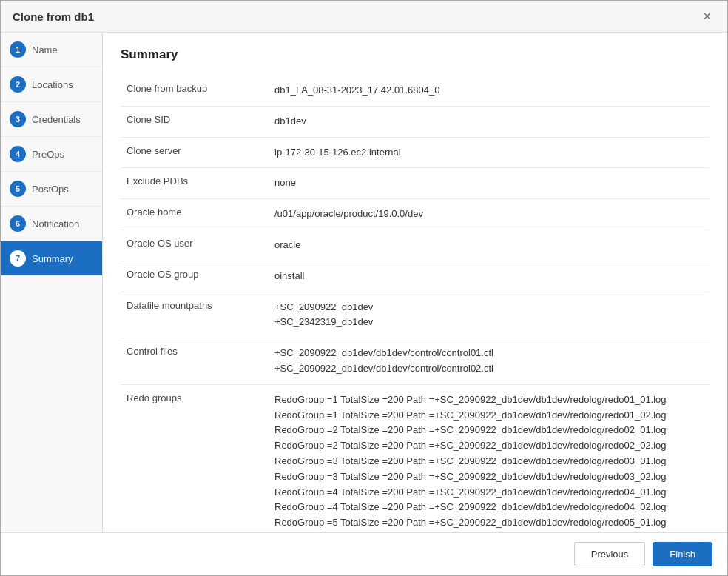 This screenshot has height=576, width=728. I want to click on sidebar-label-locations: Locations, so click(53, 84).